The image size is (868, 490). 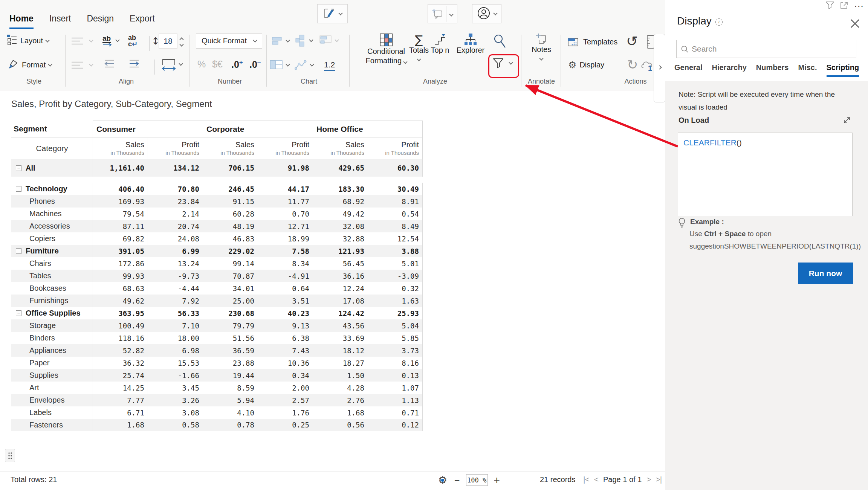 What do you see at coordinates (497, 480) in the screenshot?
I see `zoom-in-button: +` at bounding box center [497, 480].